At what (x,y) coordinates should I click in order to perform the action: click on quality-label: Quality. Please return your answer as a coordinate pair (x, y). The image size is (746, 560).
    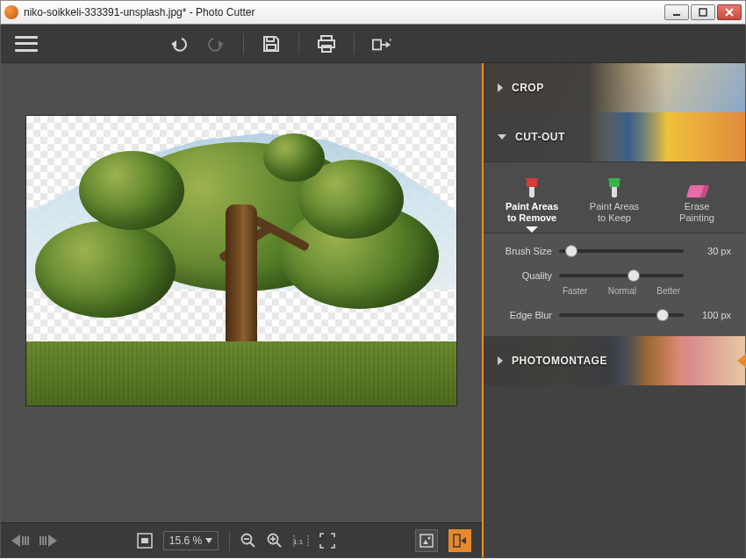
    Looking at the image, I should click on (525, 276).